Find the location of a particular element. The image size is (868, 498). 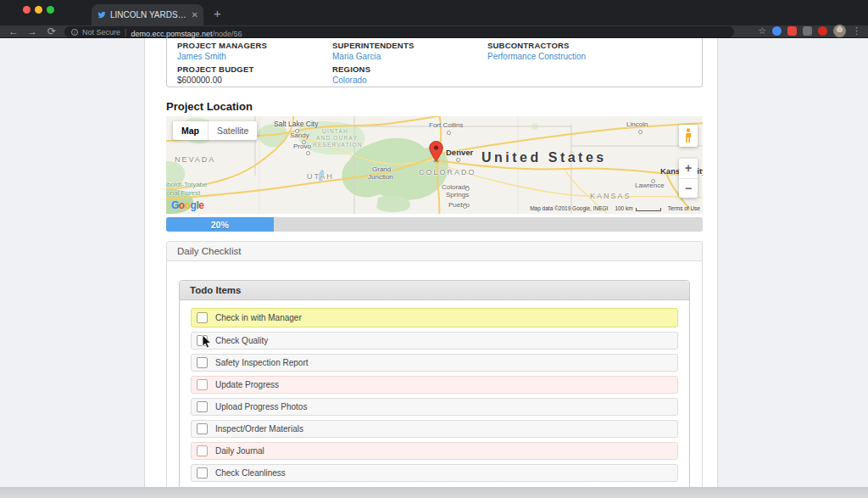

satellite-view-button: Satellite is located at coordinates (232, 131).